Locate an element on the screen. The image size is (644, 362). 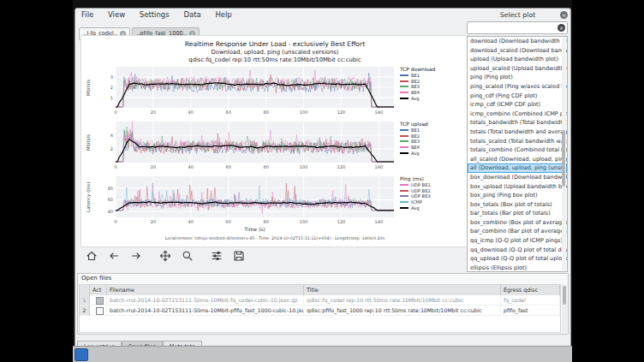
column-header: Act is located at coordinates (98, 290).